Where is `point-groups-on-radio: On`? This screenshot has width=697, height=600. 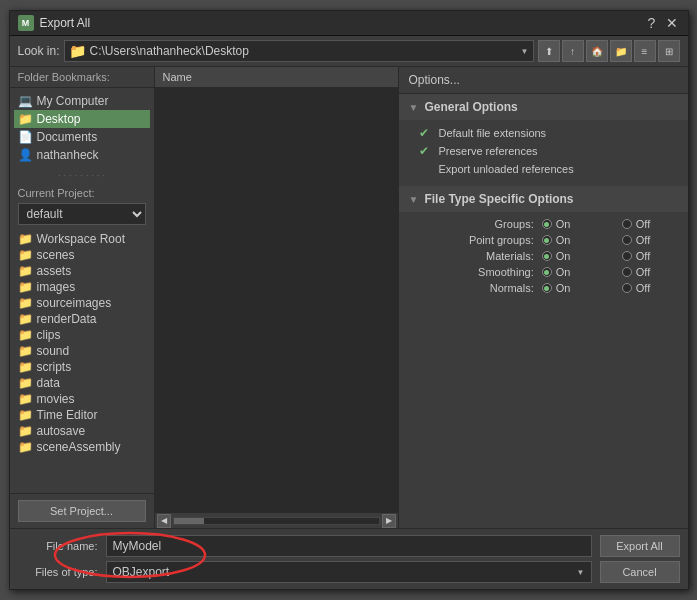 point-groups-on-radio: On is located at coordinates (568, 240).